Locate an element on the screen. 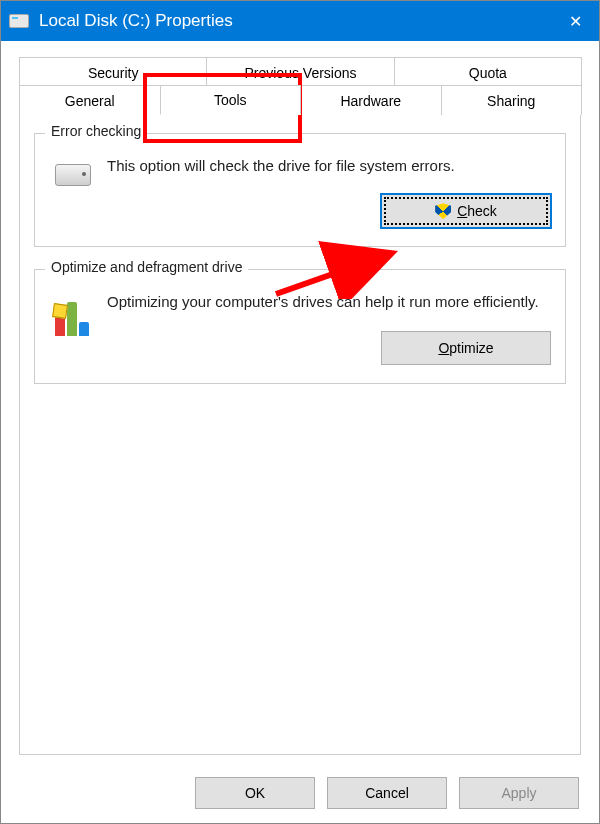 The width and height of the screenshot is (600, 824). tab-strip: Security Previous Versions Quota General… is located at coordinates (300, 86).